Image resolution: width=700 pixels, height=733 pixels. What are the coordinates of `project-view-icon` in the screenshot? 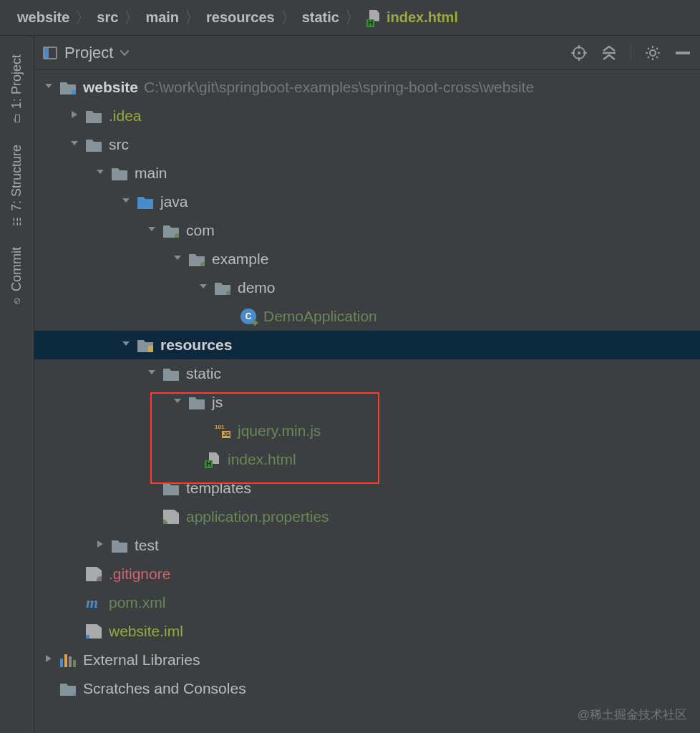 It's located at (50, 53).